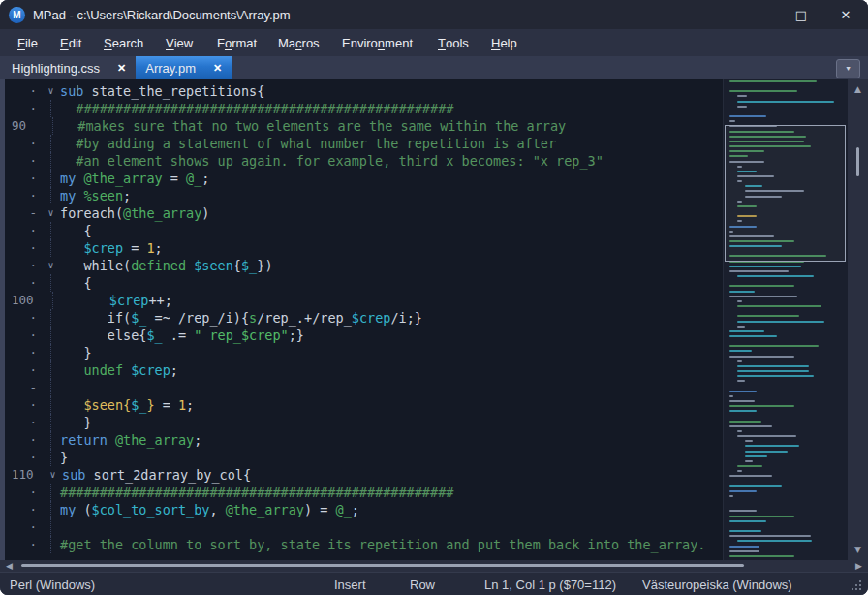 Image resolution: width=868 pixels, height=595 pixels. I want to click on code-line: · }, so click(364, 353).